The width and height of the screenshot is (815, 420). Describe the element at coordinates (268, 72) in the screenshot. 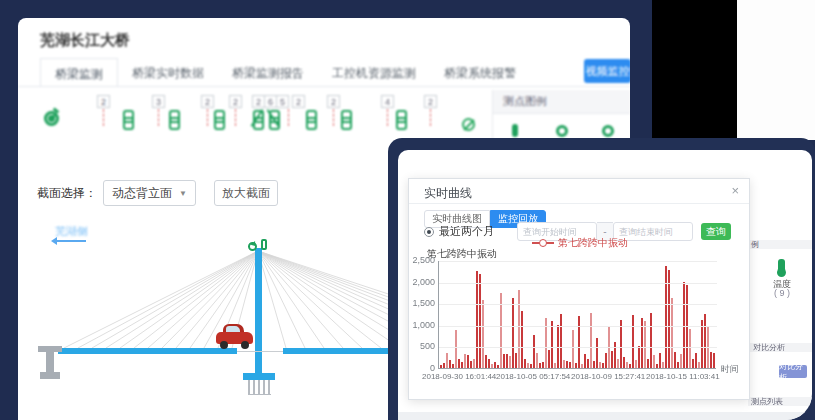

I see `main-tab-2: 桥梁监测报告` at that location.